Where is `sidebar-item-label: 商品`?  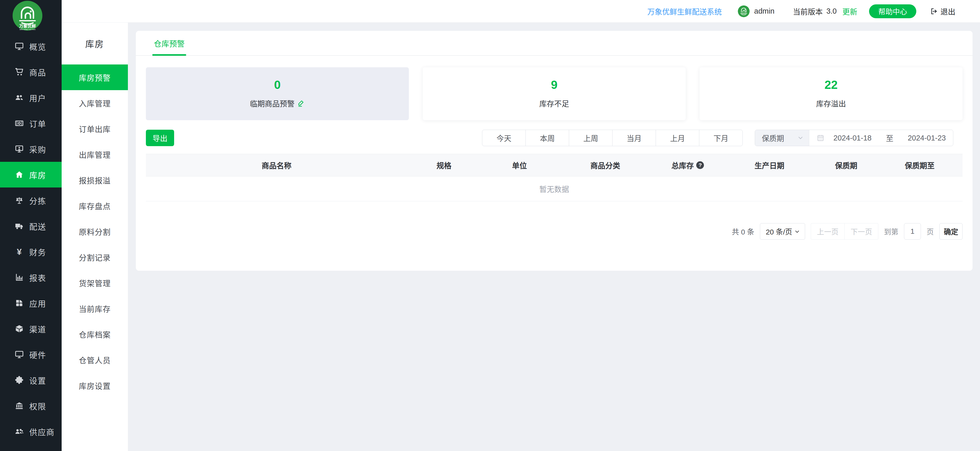 sidebar-item-label: 商品 is located at coordinates (38, 72).